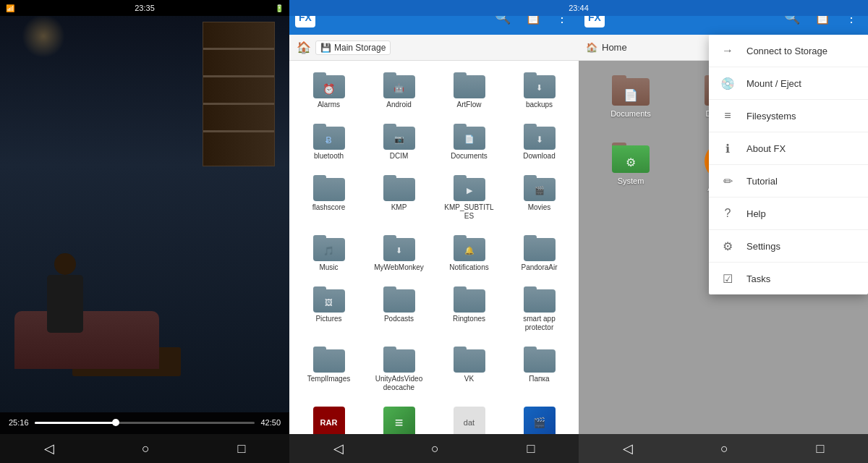 This screenshot has height=463, width=868. What do you see at coordinates (360, 48) in the screenshot?
I see `storage-label: Main Storage` at bounding box center [360, 48].